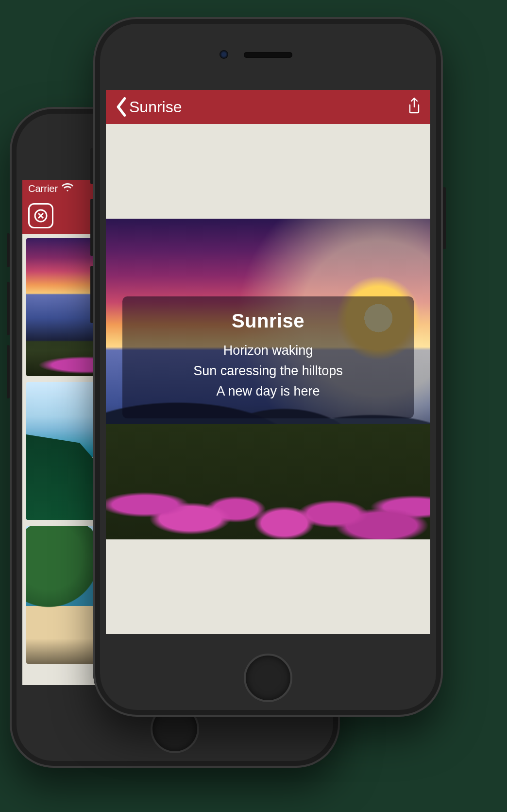  Describe the element at coordinates (224, 54) in the screenshot. I see `front-camera` at that location.